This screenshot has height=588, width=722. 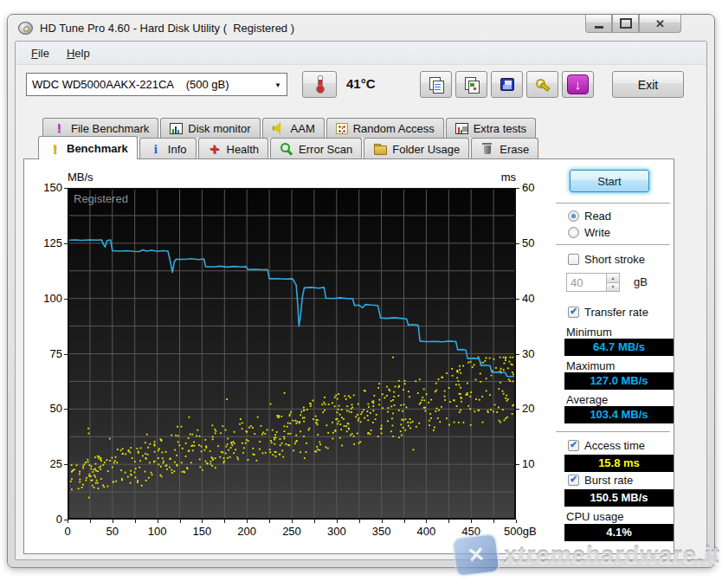 What do you see at coordinates (293, 128) in the screenshot?
I see `tab-aam: AAM` at bounding box center [293, 128].